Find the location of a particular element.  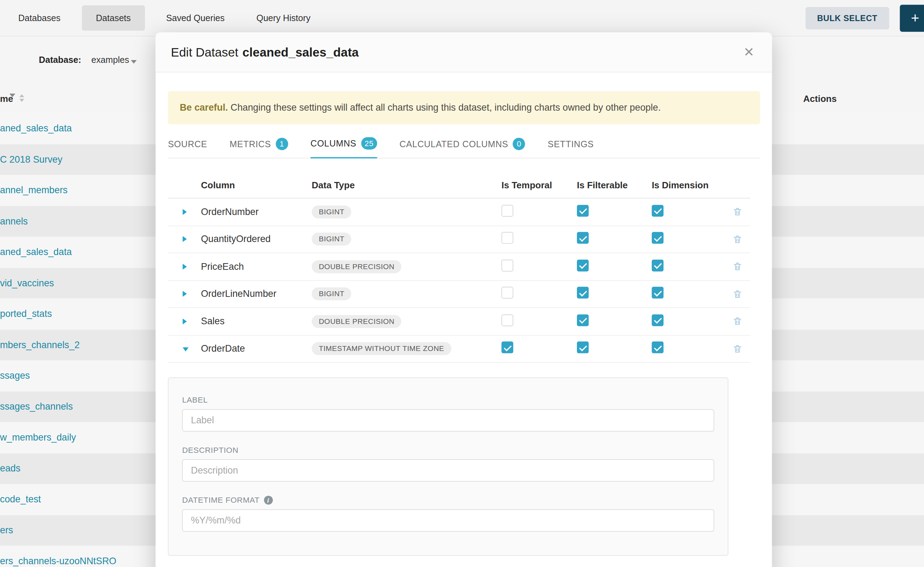

field-label-text: DATETIME FORMAT is located at coordinates (221, 500).